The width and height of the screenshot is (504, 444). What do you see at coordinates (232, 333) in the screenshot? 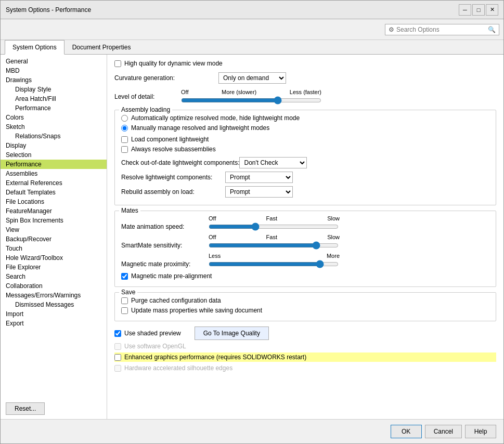
I see `go-to-image-quality-button: Go To Image Quality` at bounding box center [232, 333].